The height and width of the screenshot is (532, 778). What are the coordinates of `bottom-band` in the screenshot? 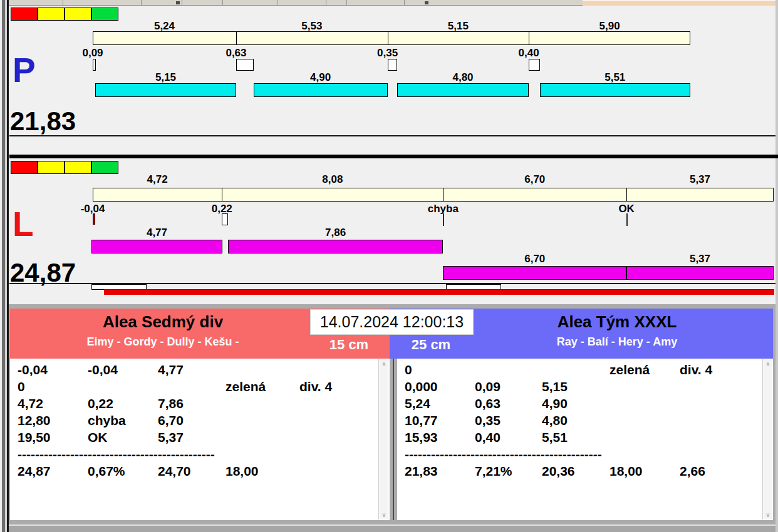 It's located at (392, 529).